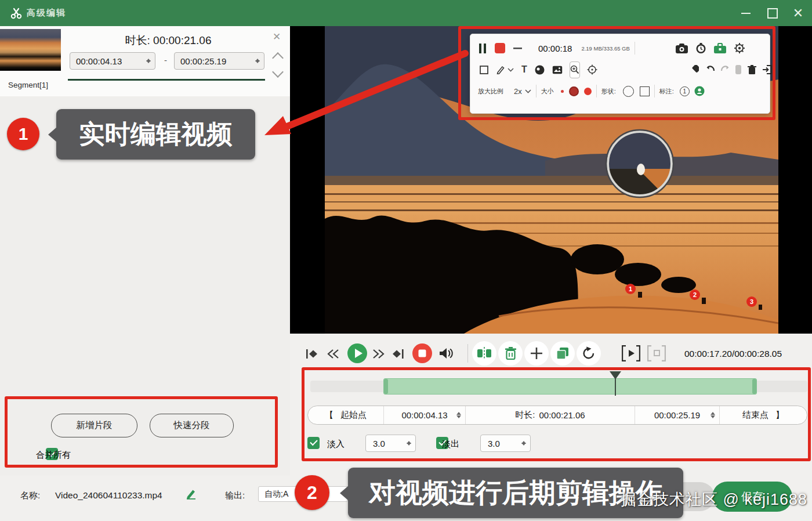 The width and height of the screenshot is (812, 521). Describe the element at coordinates (278, 72) in the screenshot. I see `chevron-down-icon` at that location.